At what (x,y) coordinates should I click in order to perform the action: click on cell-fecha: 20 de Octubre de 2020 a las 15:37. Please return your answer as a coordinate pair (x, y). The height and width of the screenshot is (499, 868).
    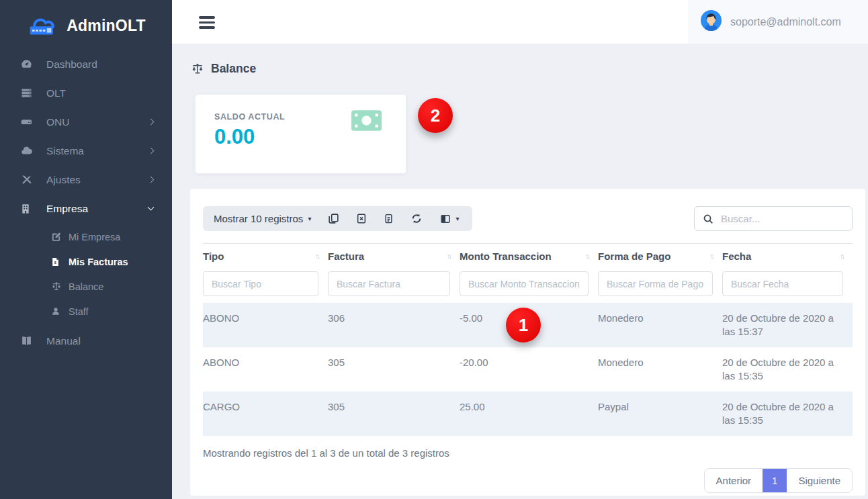
    Looking at the image, I should click on (787, 325).